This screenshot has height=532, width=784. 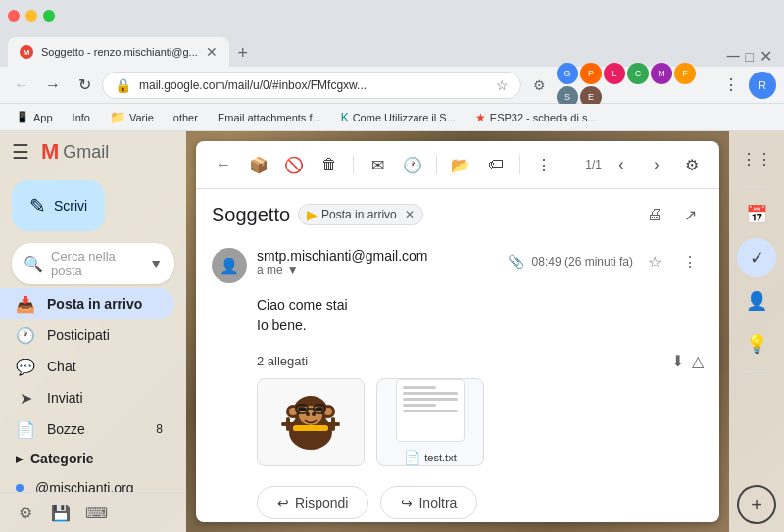 What do you see at coordinates (606, 262) in the screenshot?
I see `email-meta-right: 📎 08:49 (26 minuti fa) ☆ ⋮` at bounding box center [606, 262].